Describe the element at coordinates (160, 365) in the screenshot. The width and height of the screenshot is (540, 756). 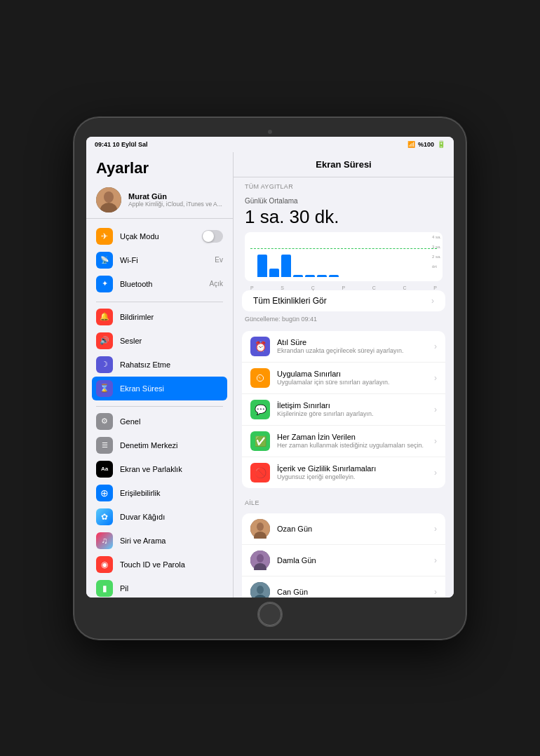
I see `sidebar-item-rahatsiz-etme: ☽ Rahatsız Etme` at that location.